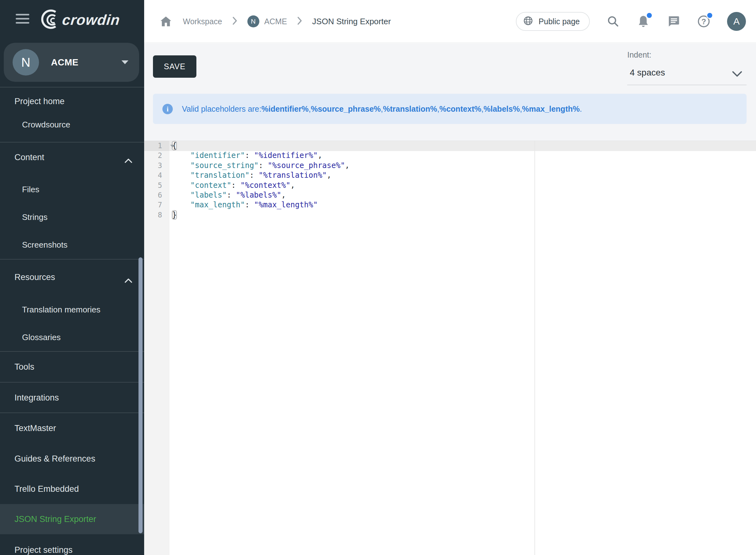 The height and width of the screenshot is (555, 756). What do you see at coordinates (202, 22) in the screenshot?
I see `breadcrumb-workspace: Workspace` at bounding box center [202, 22].